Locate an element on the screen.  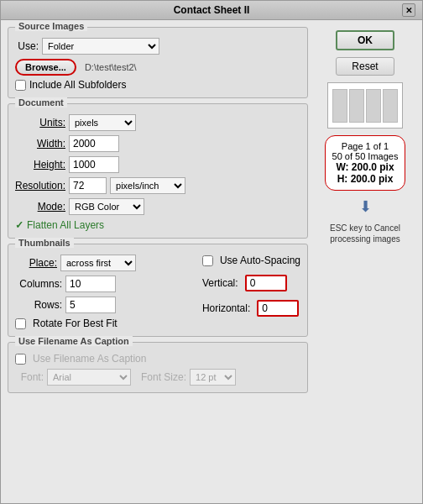
units-row: Units: pixels is located at coordinates (158, 123).